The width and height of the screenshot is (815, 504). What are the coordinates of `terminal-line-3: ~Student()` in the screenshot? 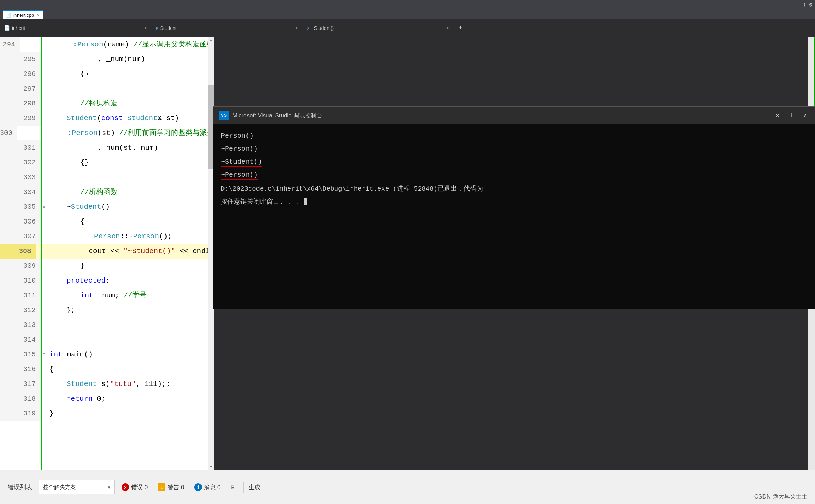 It's located at (514, 162).